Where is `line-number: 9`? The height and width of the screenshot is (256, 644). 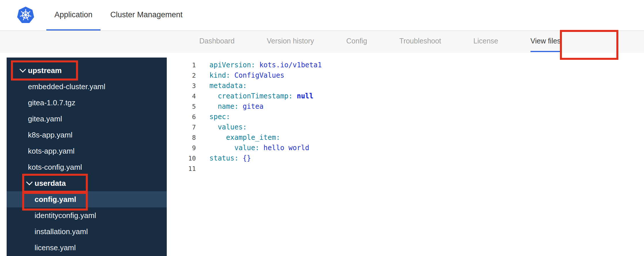 line-number: 9 is located at coordinates (181, 148).